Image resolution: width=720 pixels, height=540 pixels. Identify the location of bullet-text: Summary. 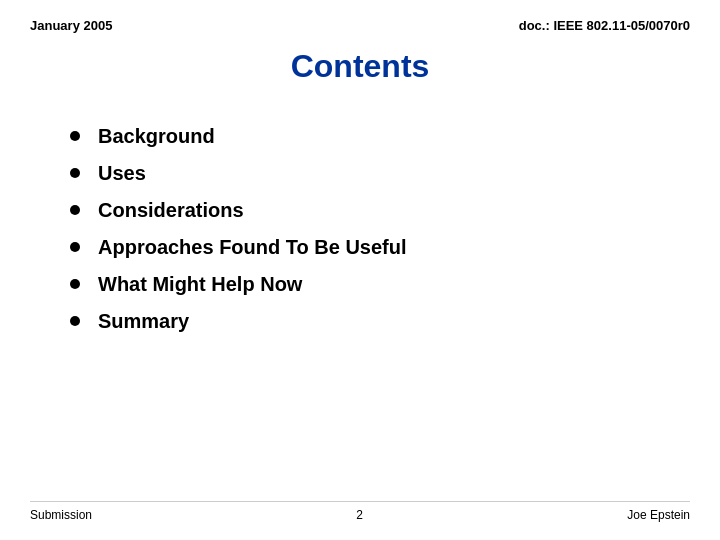
(144, 322).